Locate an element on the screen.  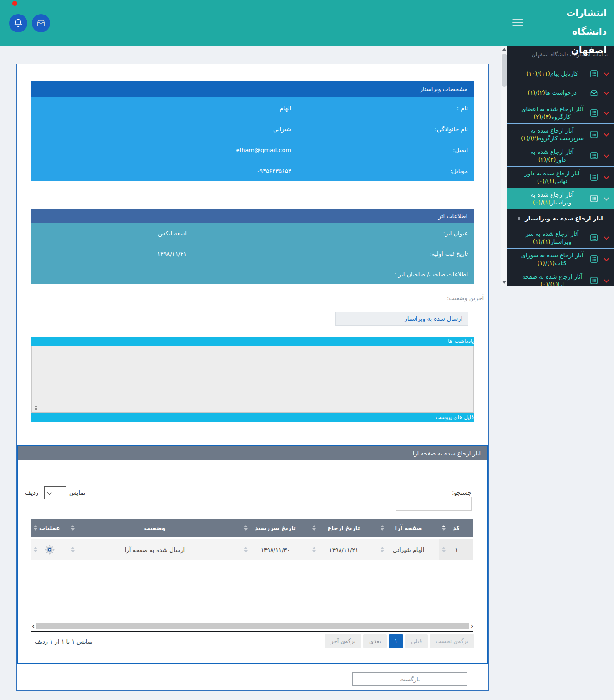
sidebar: سامانه انتشارات دانشگاه اصفهان کارتابل پ… is located at coordinates (561, 166).